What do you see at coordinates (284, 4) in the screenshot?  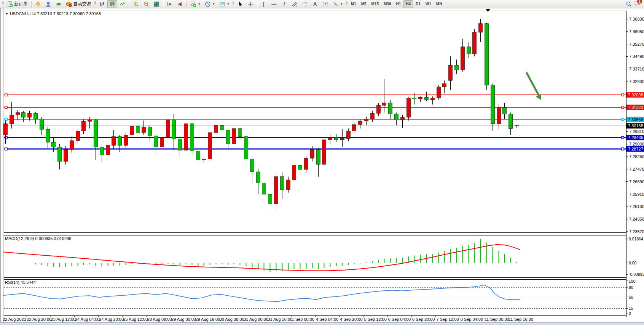 I see `trendline-tool: /` at bounding box center [284, 4].